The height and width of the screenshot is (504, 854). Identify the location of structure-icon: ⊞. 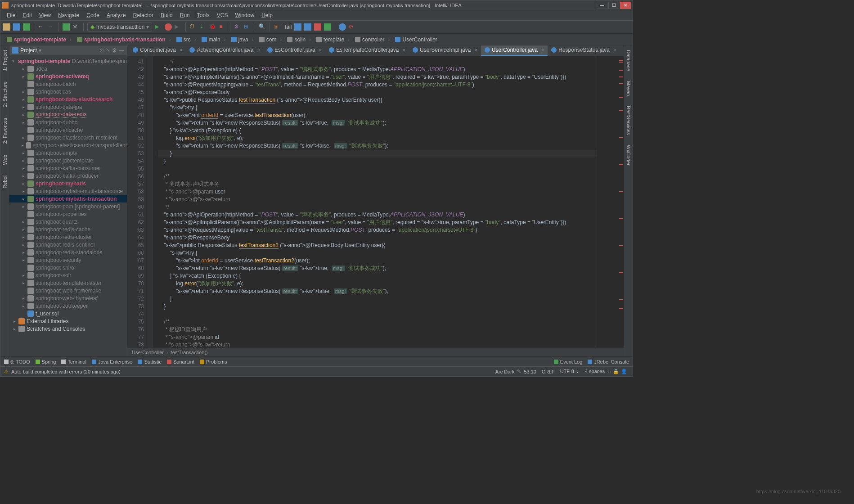
(247, 27).